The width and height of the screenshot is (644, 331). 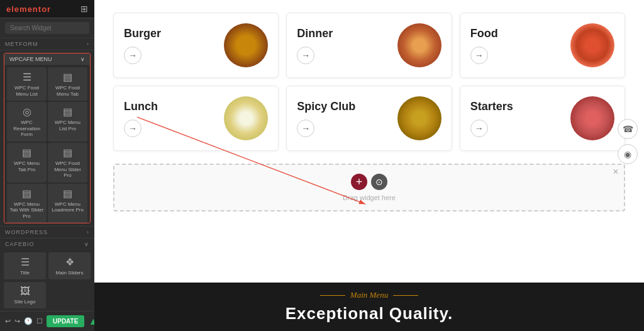 I want to click on food-image, so click(x=592, y=45).